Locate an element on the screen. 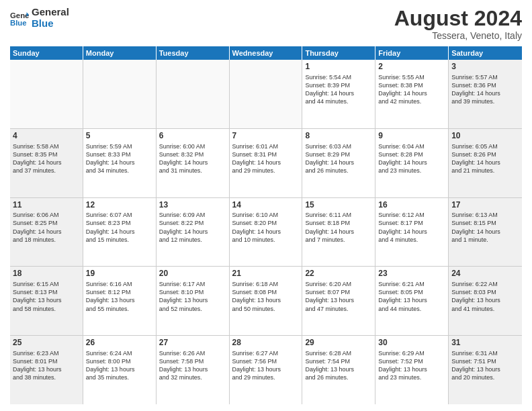  day-content: Sunrise: 6:10 AM Sunset: 8:20 PM Dayligh… is located at coordinates (266, 227).